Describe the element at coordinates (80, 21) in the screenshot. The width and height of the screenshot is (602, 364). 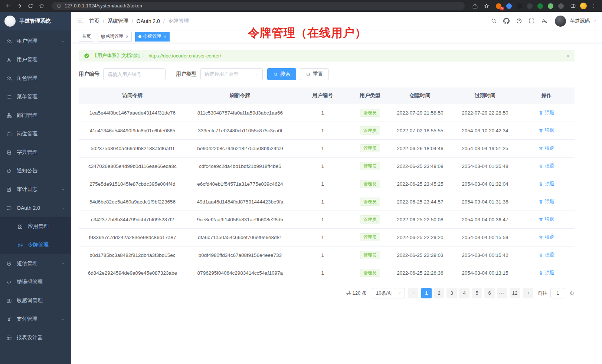
I see `sidebar-toggle-button` at that location.